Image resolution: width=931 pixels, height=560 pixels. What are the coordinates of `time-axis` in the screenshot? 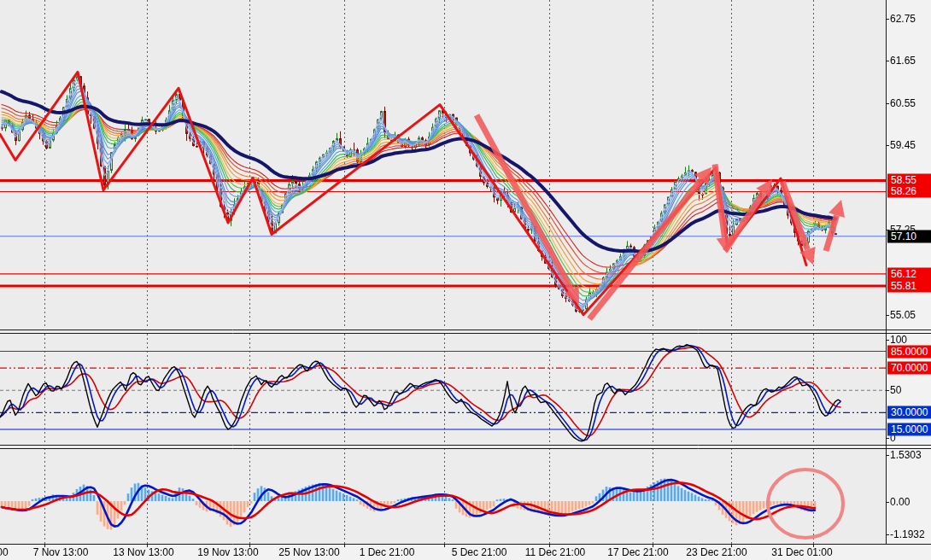 It's located at (466, 551).